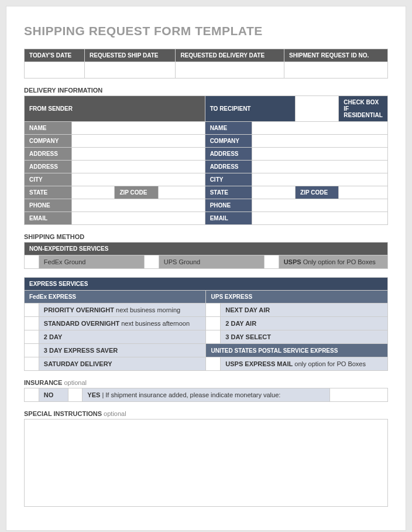  I want to click on three-day-saver-checkbox, so click(32, 350).